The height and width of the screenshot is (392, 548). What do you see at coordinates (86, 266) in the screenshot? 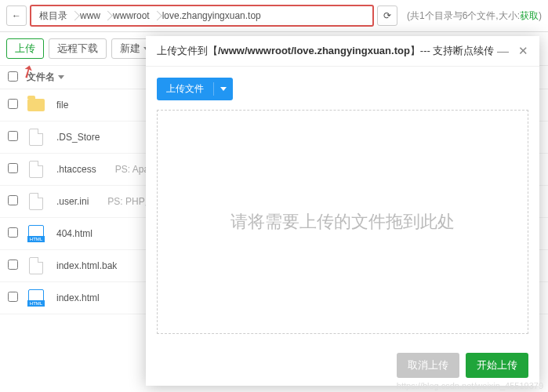
I see `file-name: index.html.bak` at bounding box center [86, 266].